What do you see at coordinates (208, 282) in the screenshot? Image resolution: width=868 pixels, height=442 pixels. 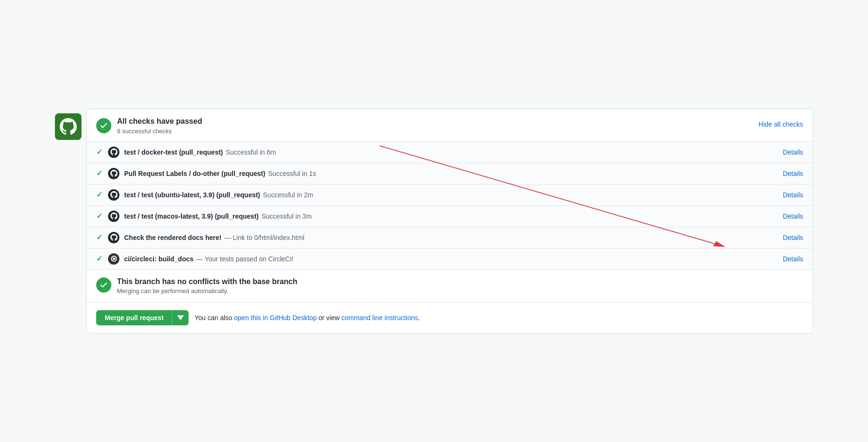 I see `branch-title: This branch has no conflicts with the ba…` at bounding box center [208, 282].